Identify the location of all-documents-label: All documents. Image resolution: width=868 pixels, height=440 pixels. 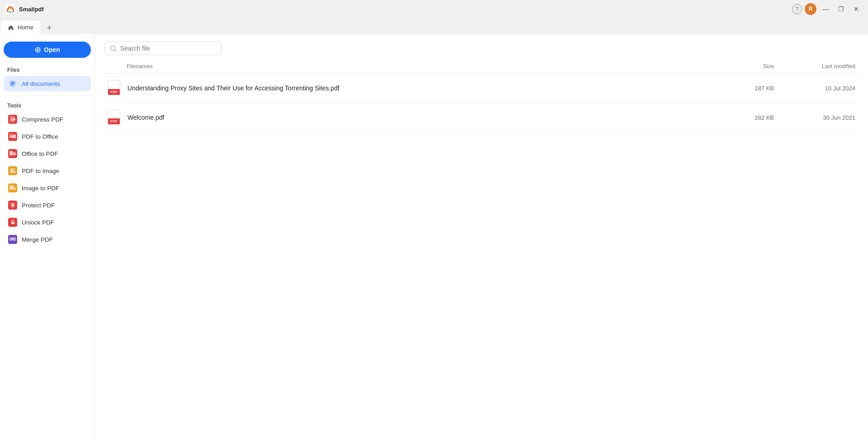
(41, 84).